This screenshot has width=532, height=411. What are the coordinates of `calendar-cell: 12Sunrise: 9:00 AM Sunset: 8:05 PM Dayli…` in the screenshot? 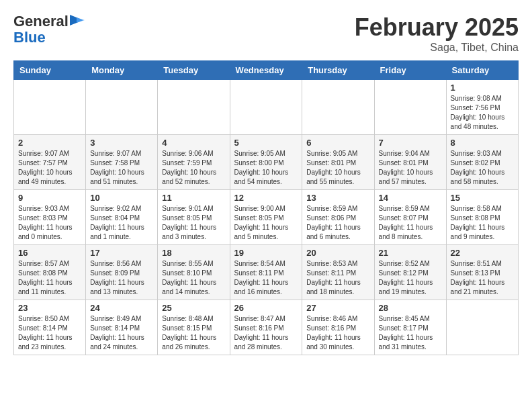 It's located at (266, 218).